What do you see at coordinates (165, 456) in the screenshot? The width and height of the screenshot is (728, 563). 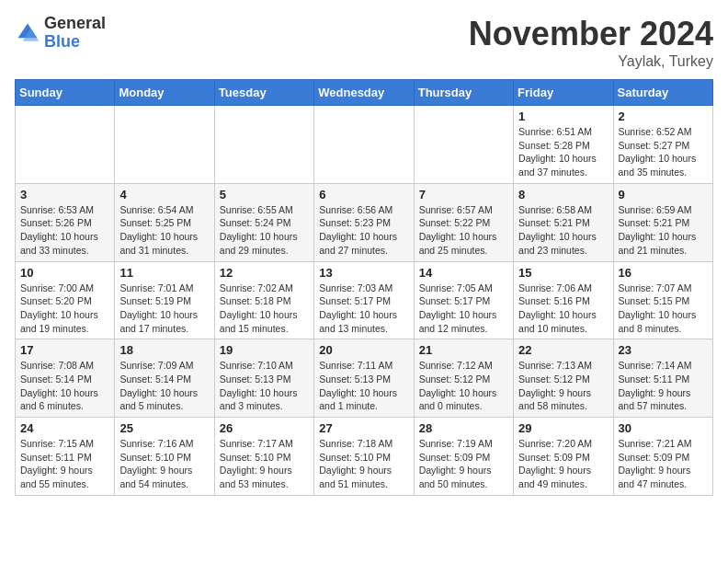 I see `calendar-cell: 25Sunrise: 7:16 AM Sunset: 5:10 PM Dayli…` at bounding box center [165, 456].